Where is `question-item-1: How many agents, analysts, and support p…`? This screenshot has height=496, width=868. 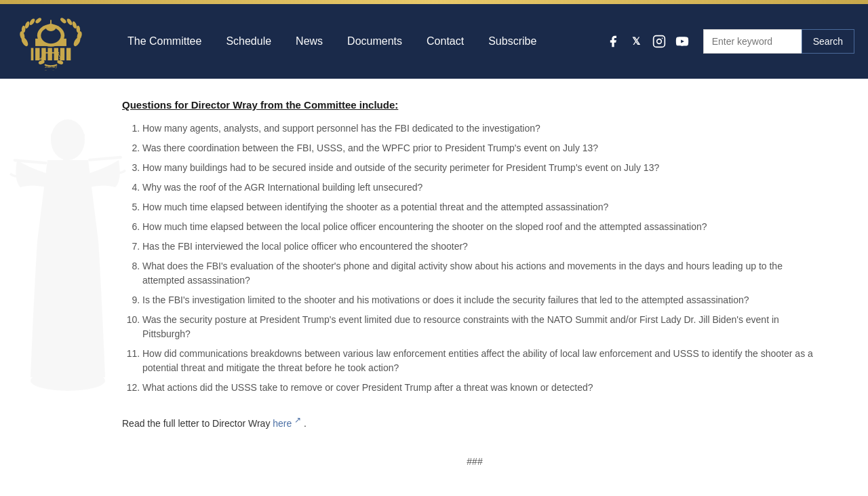 question-item-1: How many agents, analysts, and support p… is located at coordinates (485, 129).